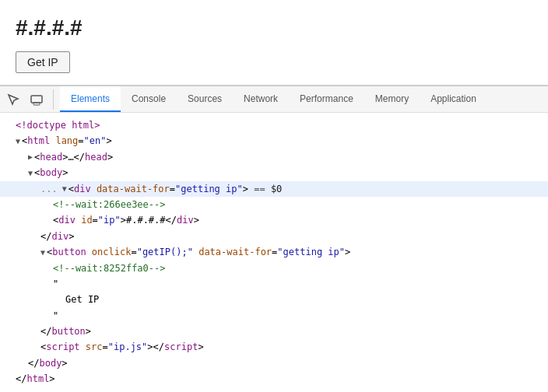 Image resolution: width=548 pixels, height=392 pixels. What do you see at coordinates (274, 28) in the screenshot?
I see `ip-display: #.#.#.#` at bounding box center [274, 28].